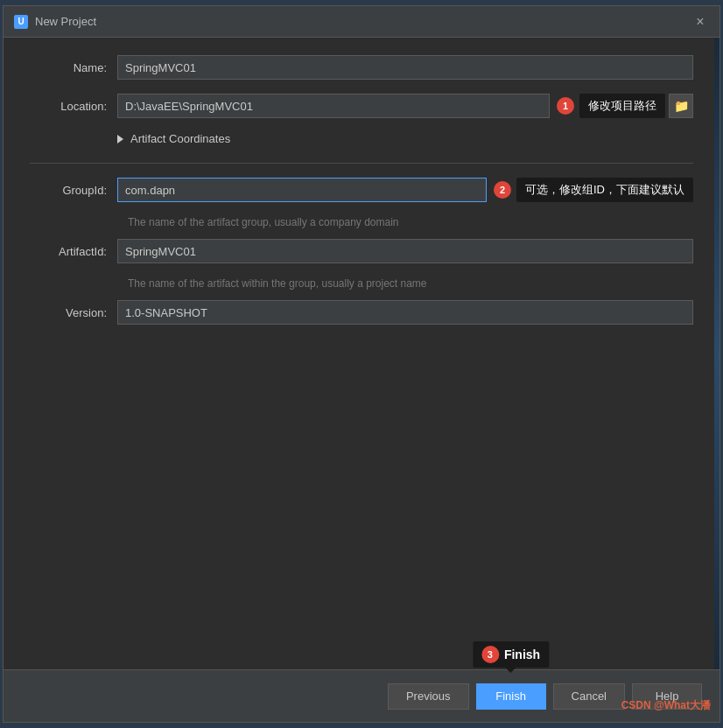 The height and width of the screenshot is (728, 723). What do you see at coordinates (502, 190) in the screenshot?
I see `badge-2: 2` at bounding box center [502, 190].